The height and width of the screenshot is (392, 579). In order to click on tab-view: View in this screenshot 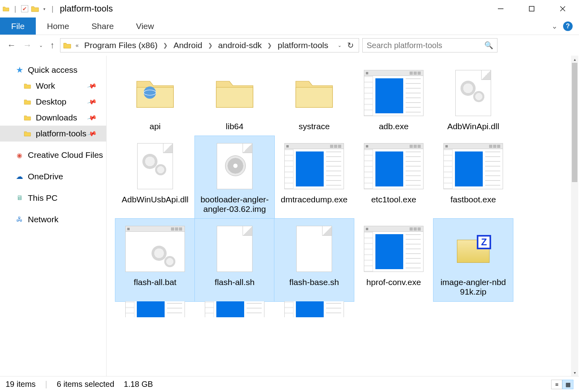, I will do `click(145, 26)`.